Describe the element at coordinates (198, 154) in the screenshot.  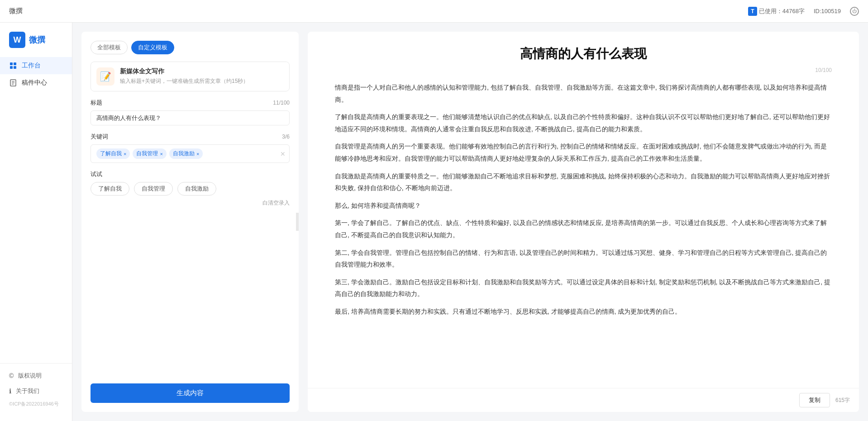
I see `keyword-remove-3: ×` at that location.